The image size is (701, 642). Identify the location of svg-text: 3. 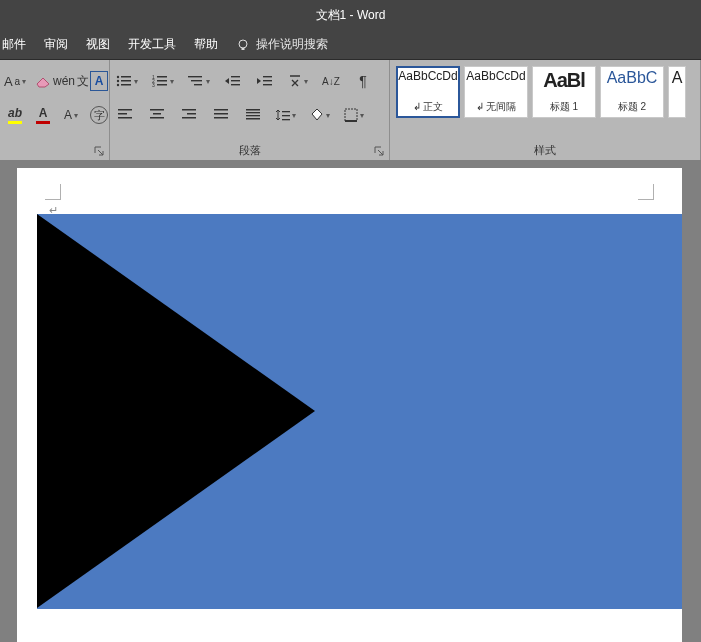
(154, 85).